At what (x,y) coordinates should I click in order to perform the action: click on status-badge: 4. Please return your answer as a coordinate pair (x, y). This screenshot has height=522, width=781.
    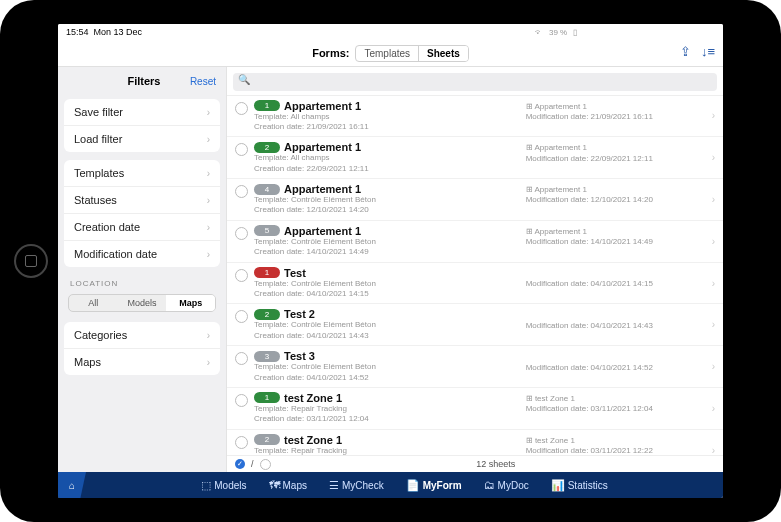
    Looking at the image, I should click on (267, 190).